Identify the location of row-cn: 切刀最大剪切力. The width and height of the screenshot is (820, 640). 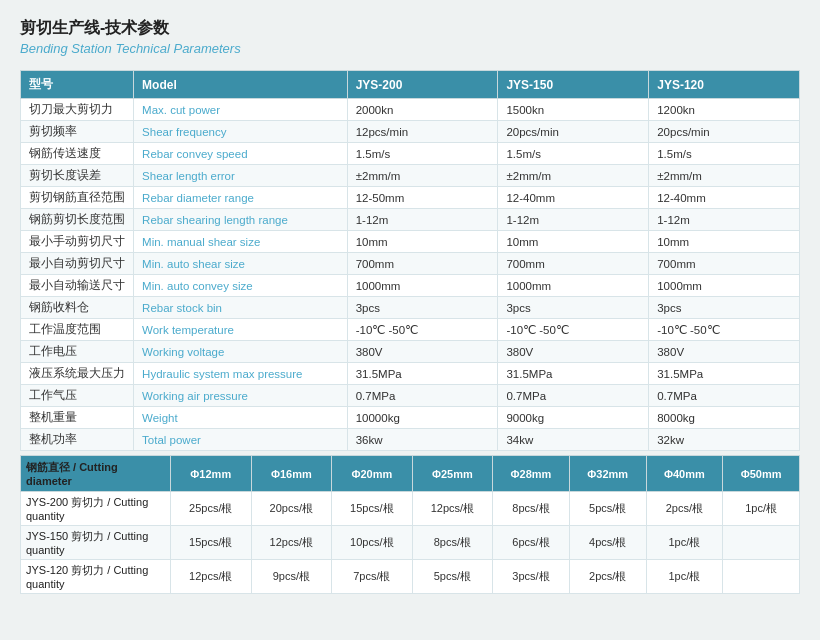
(78, 110).